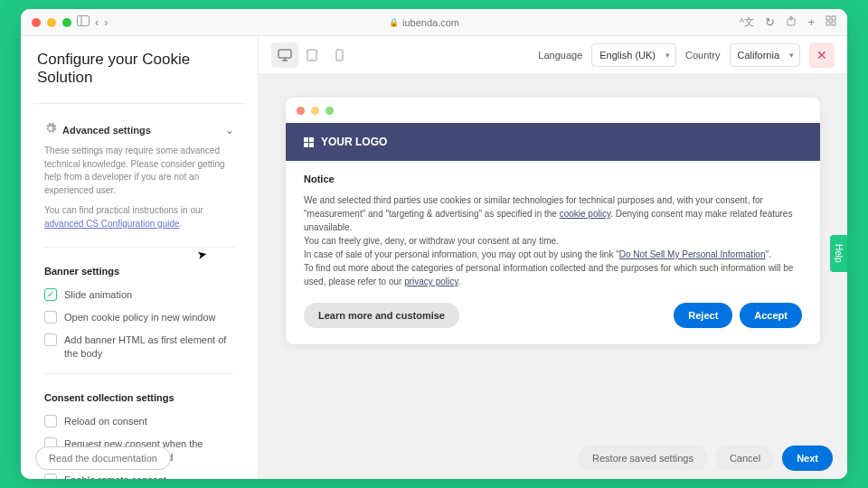  Describe the element at coordinates (765, 55) in the screenshot. I see `country-select: California` at that location.